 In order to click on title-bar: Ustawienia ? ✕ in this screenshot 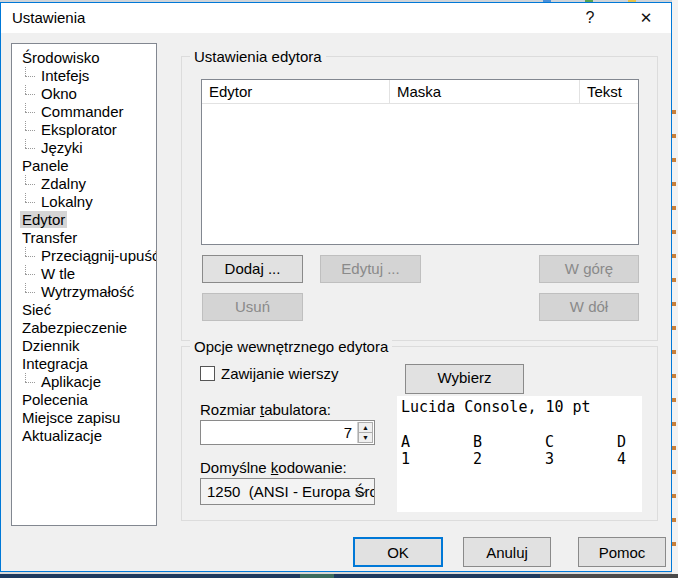, I will do `click(336, 18)`.